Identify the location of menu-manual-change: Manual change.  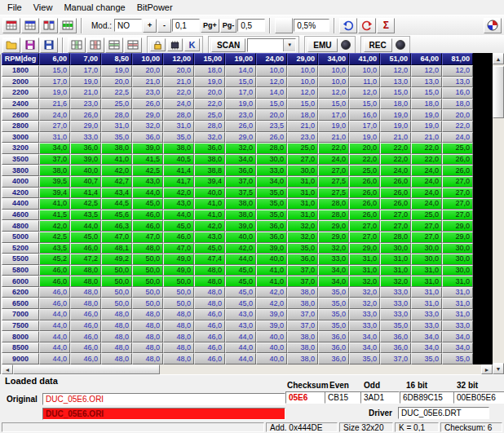
(95, 7).